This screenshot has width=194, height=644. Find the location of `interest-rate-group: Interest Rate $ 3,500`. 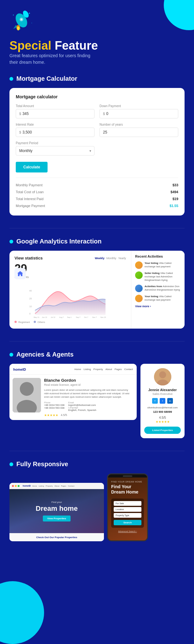

interest-rate-group: Interest Rate $ 3,500 is located at coordinates (55, 130).